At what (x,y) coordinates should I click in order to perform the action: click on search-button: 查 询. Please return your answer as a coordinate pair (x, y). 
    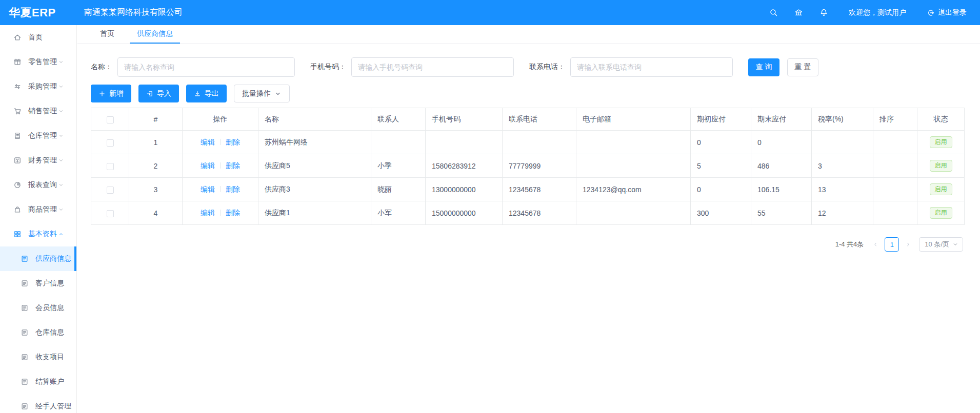
    Looking at the image, I should click on (764, 68).